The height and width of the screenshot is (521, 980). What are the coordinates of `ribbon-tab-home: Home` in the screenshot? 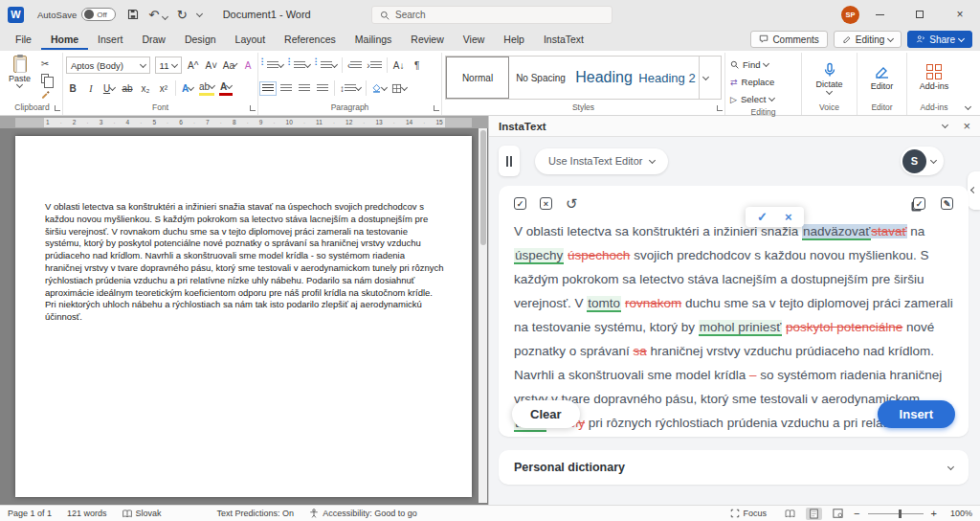 It's located at (65, 40).